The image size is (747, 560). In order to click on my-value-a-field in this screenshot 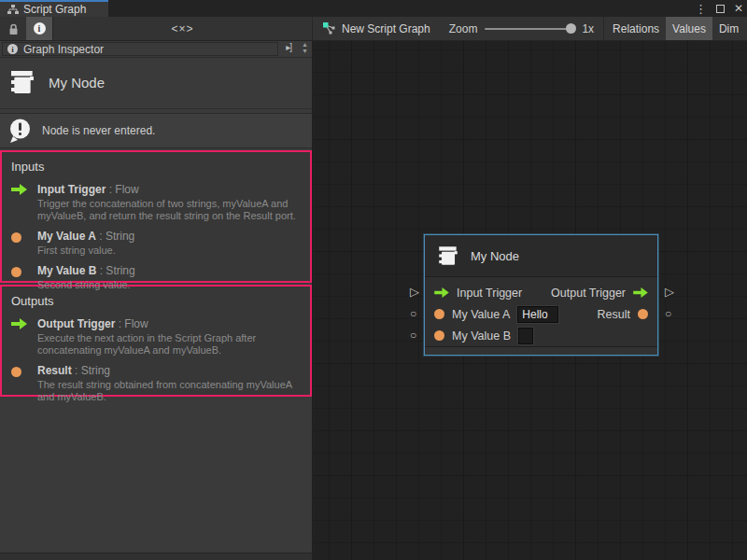, I will do `click(538, 315)`.